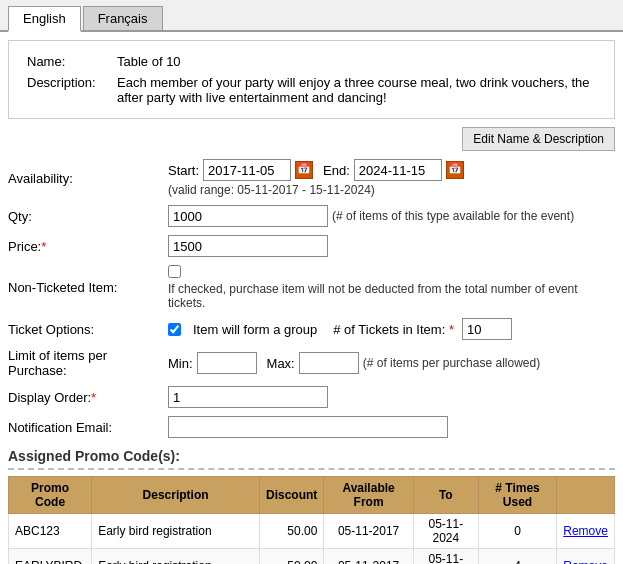  I want to click on qty-note: (# of items of this type available for t…, so click(453, 216).